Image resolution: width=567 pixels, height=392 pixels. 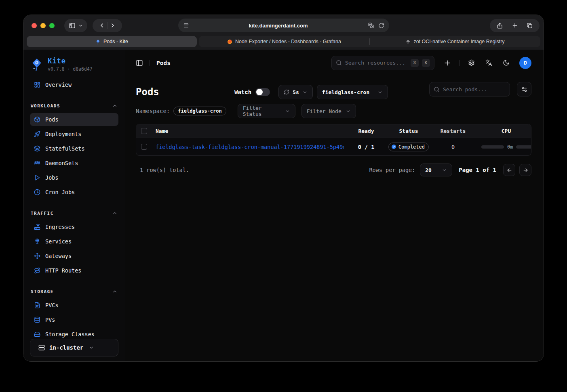 What do you see at coordinates (74, 119) in the screenshot?
I see `sidebar-item-pods: Pods` at bounding box center [74, 119].